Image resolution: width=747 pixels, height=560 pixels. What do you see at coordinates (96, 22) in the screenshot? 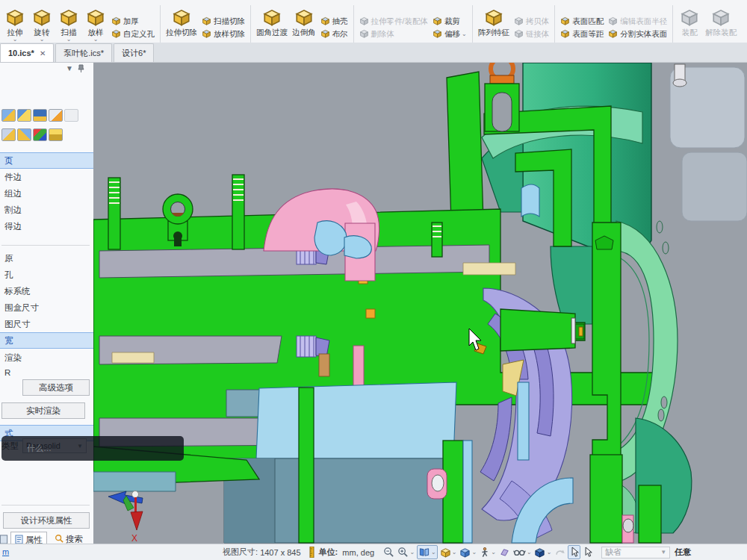
I see `ribbon-button-放样: 放样 ⌄` at bounding box center [96, 22].